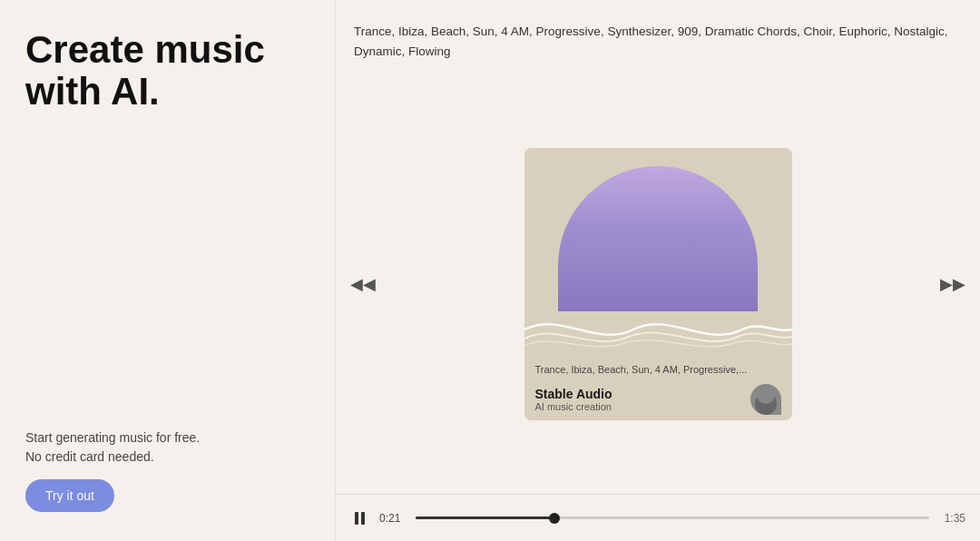 The height and width of the screenshot is (541, 980). What do you see at coordinates (357, 518) in the screenshot?
I see `pause-bar-left` at bounding box center [357, 518].